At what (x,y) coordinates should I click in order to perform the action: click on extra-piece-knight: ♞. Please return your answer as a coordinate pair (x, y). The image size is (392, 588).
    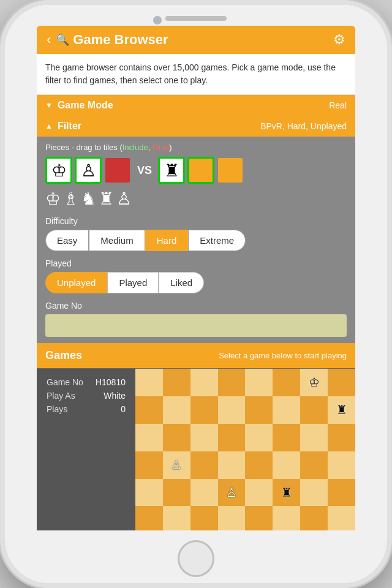
    Looking at the image, I should click on (88, 198).